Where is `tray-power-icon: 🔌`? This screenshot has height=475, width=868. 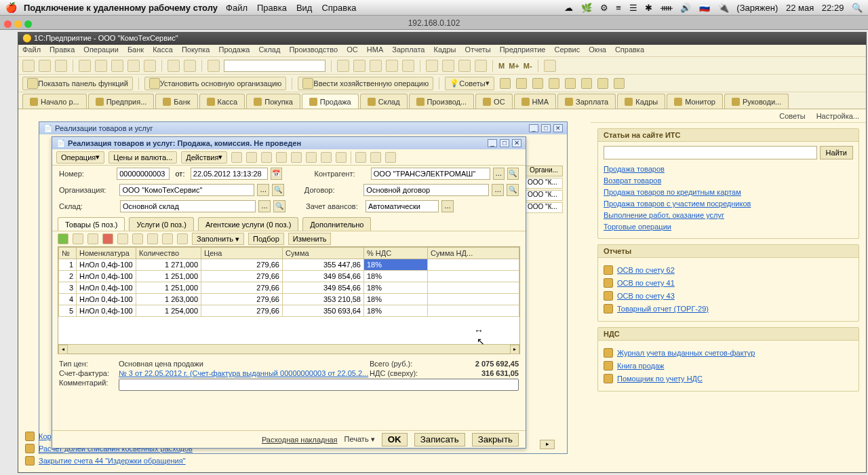
tray-power-icon: 🔌 is located at coordinates (724, 8).